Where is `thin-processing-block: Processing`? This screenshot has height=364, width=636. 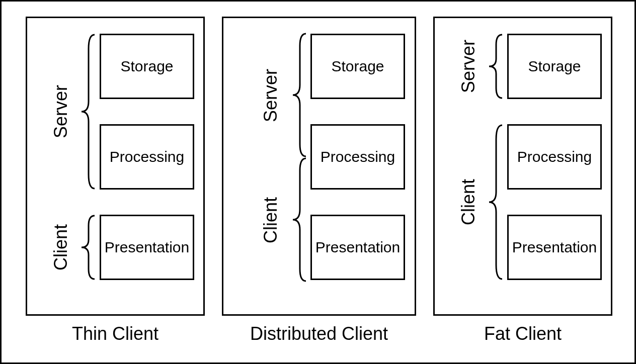
thin-processing-block: Processing is located at coordinates (147, 157).